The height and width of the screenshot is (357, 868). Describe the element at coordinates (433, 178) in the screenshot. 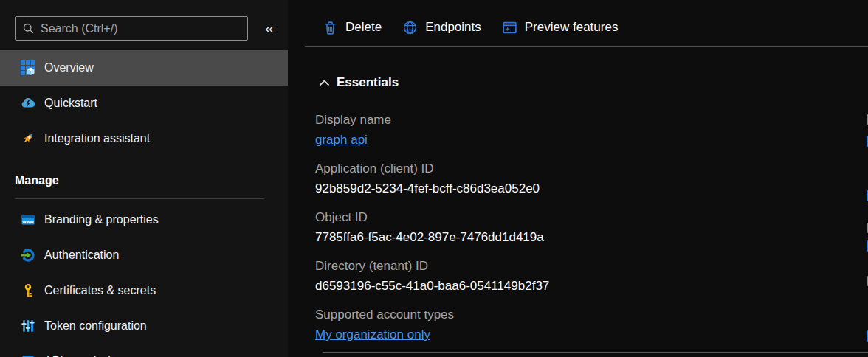

I see `field-application-client-id: Application (client) ID 92b859d2-5234-4f…` at that location.